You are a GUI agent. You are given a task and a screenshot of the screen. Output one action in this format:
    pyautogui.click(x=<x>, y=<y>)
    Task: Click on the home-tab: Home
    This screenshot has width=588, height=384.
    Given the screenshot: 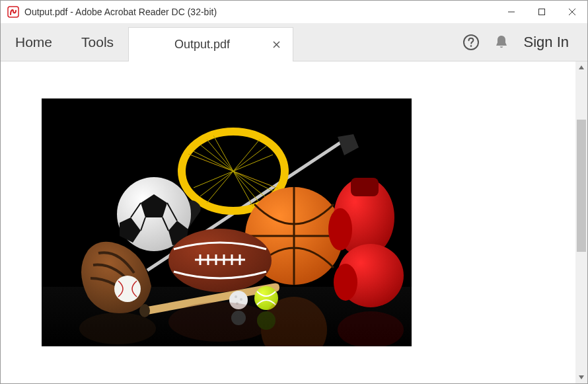 What is the action you would take?
    pyautogui.click(x=34, y=42)
    